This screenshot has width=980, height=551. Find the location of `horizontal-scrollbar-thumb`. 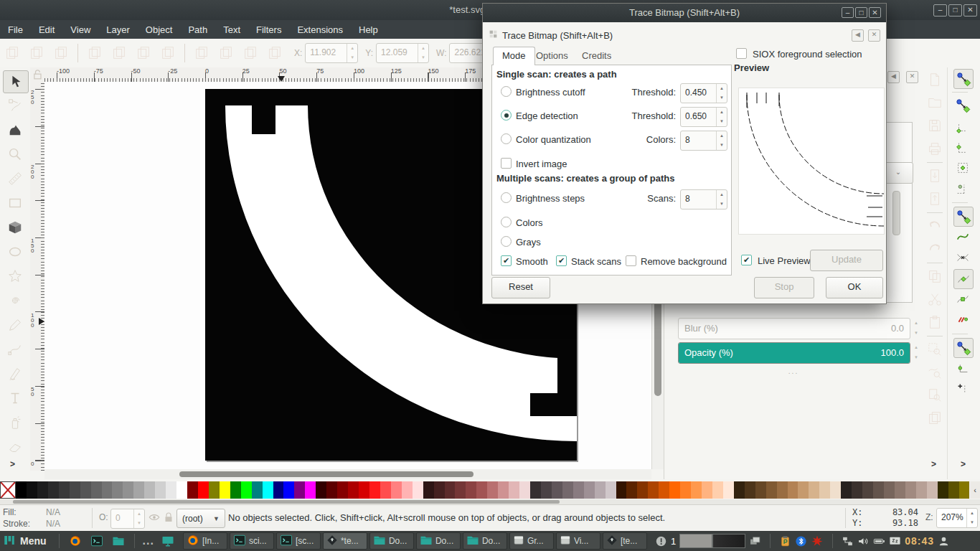

horizontal-scrollbar-thumb is located at coordinates (326, 474).